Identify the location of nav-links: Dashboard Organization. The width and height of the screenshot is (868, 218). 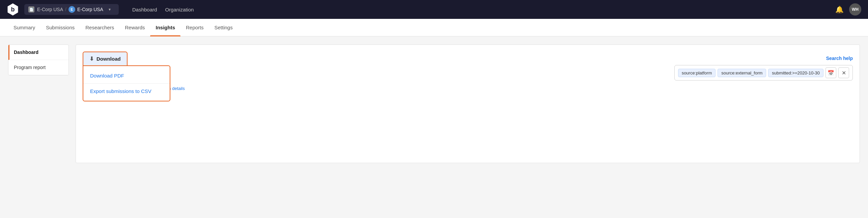
(163, 9).